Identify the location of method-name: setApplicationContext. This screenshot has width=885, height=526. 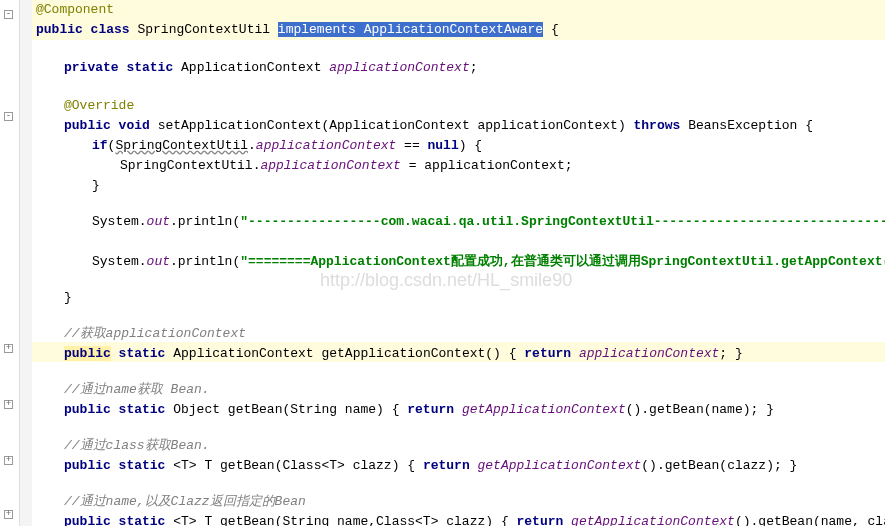
(240, 126).